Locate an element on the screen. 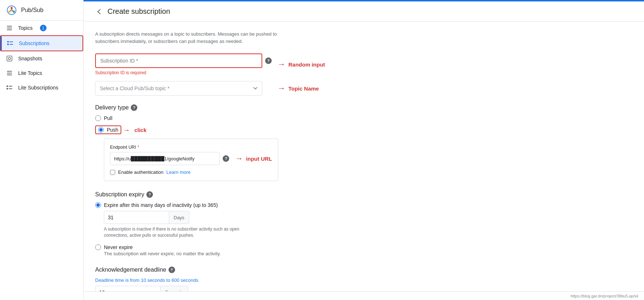  delivery-type-help: ? is located at coordinates (134, 108).